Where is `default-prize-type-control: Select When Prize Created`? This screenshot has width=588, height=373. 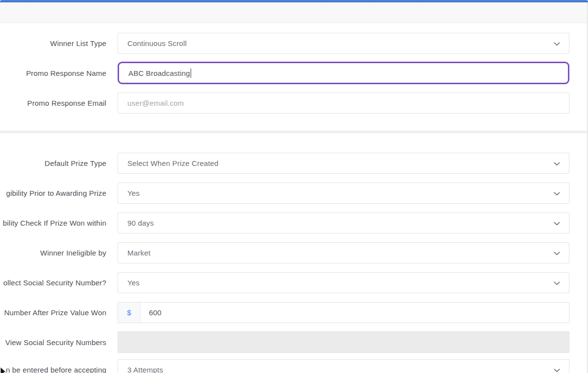
default-prize-type-control: Select When Prize Created is located at coordinates (343, 163).